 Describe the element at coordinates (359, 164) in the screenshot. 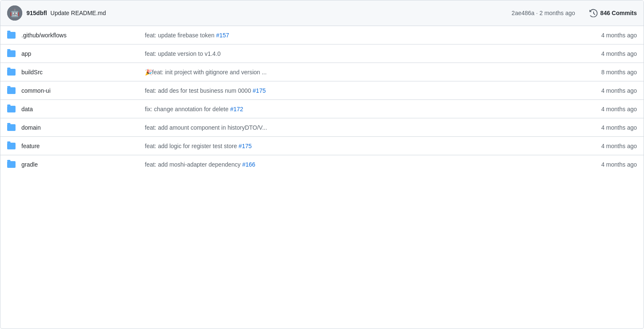

I see `commit-message-col: feat: add moshi-adapter dependency #166` at that location.